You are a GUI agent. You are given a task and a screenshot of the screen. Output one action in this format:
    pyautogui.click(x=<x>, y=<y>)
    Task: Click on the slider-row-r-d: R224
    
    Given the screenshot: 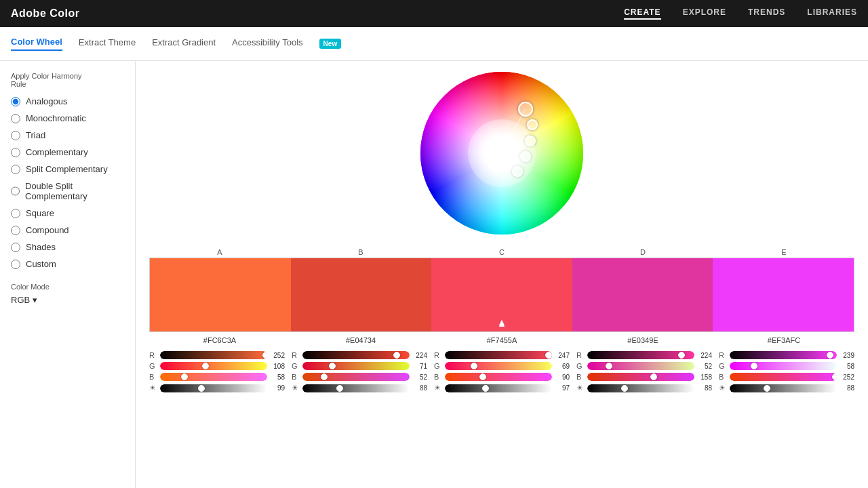 What is the action you would take?
    pyautogui.click(x=644, y=355)
    